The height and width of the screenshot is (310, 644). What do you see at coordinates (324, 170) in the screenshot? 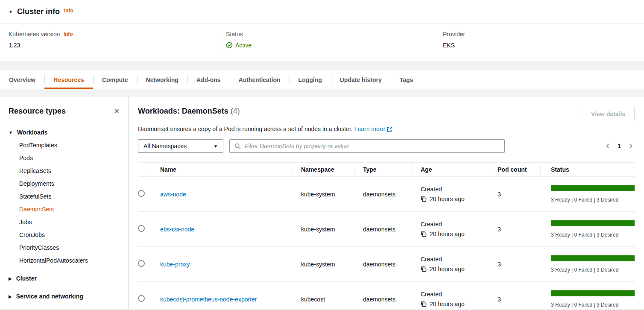
I see `column-header-namespace: Namespace` at bounding box center [324, 170].